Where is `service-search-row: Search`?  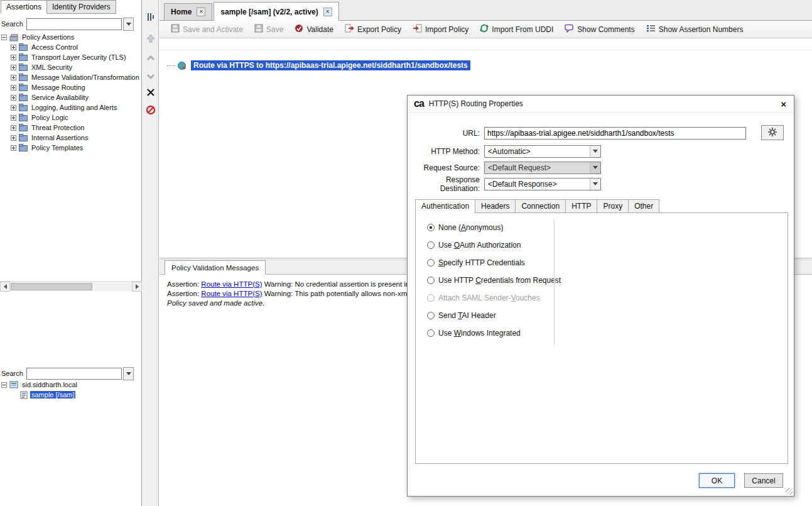
service-search-row: Search is located at coordinates (70, 373).